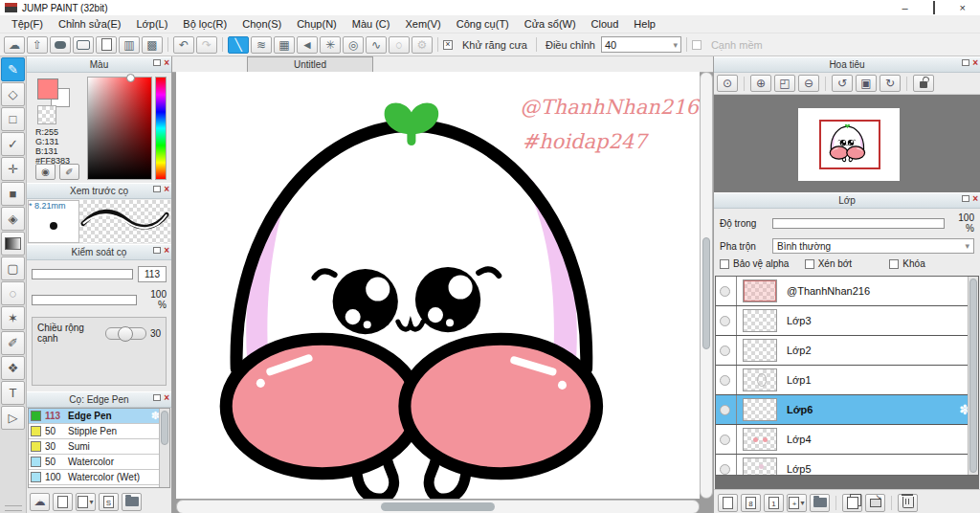  Describe the element at coordinates (482, 24) in the screenshot. I see `menu-tools: Công cụ(T)` at that location.